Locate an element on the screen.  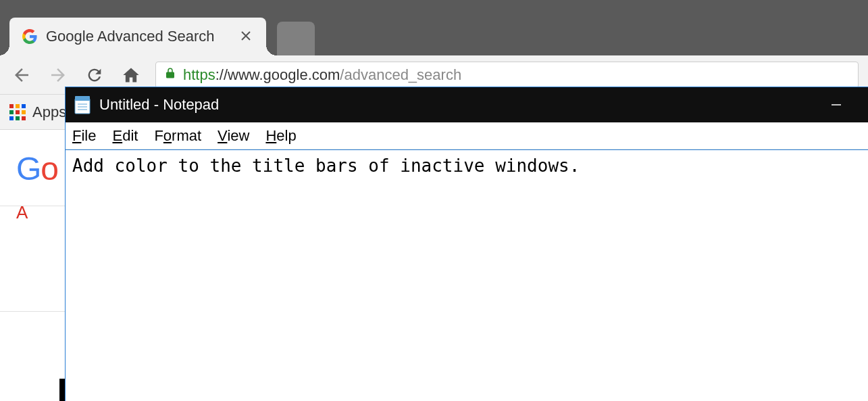
notepad-title: Untitled - Notepad is located at coordinates (456, 105).